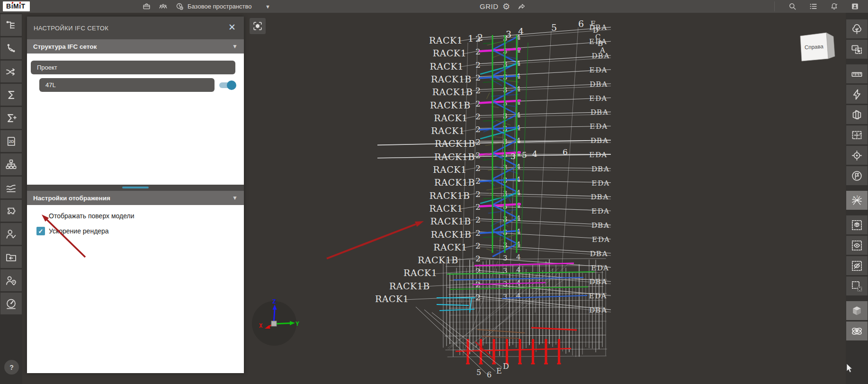  I want to click on svg-text: 4, so click(519, 296).